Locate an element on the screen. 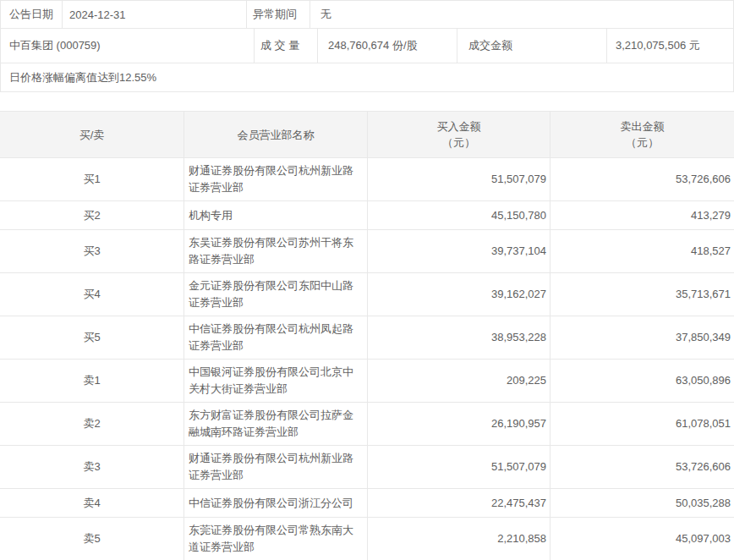 The width and height of the screenshot is (734, 560). header-branch: 会员营业部名称 is located at coordinates (276, 135).